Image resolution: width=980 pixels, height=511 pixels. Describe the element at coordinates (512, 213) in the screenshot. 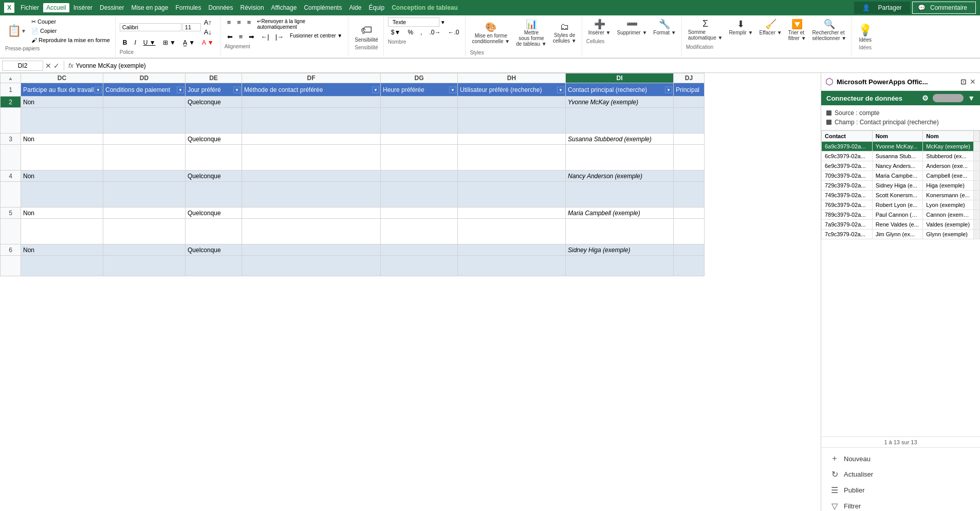

I see `cell-5-dh` at that location.